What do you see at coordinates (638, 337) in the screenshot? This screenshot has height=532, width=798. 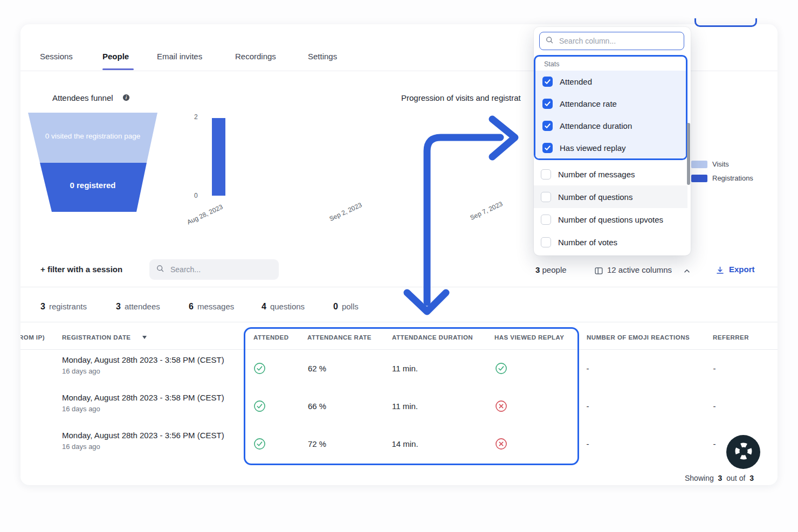 I see `header-emoji-reactions: NUMBER OF EMOJI REACTIONS` at bounding box center [638, 337].